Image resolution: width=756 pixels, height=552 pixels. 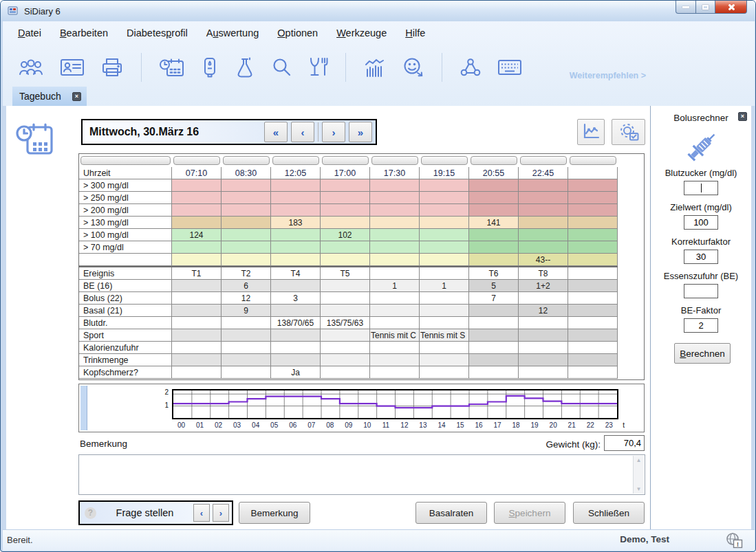 What do you see at coordinates (72, 67) in the screenshot?
I see `profile-card-icon` at bounding box center [72, 67].